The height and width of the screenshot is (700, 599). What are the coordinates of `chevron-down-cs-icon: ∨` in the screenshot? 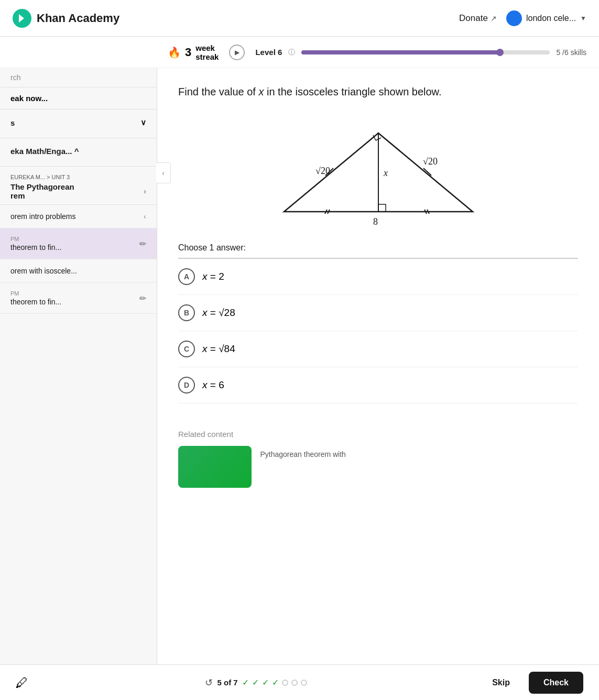 It's located at (144, 123).